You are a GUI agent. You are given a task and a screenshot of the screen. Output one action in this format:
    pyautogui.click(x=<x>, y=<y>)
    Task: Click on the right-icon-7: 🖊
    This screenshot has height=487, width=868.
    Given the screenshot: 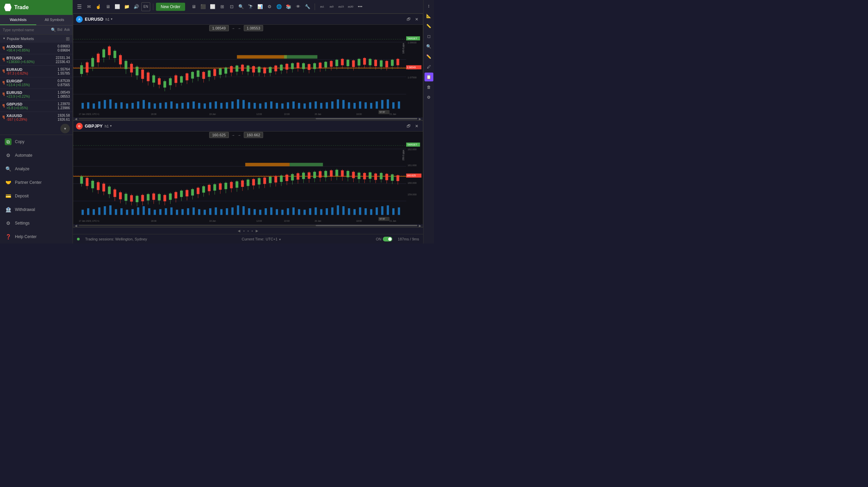 What is the action you would take?
    pyautogui.click(x=429, y=67)
    